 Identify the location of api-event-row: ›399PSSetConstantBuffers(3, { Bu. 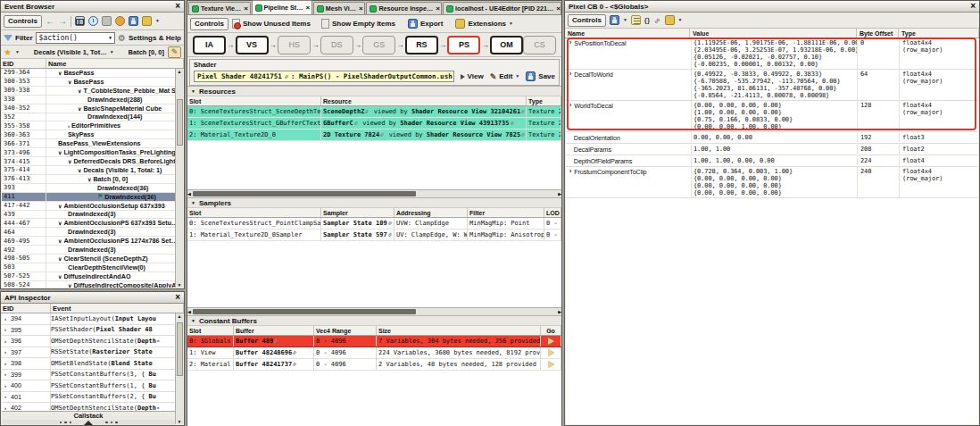
(88, 375).